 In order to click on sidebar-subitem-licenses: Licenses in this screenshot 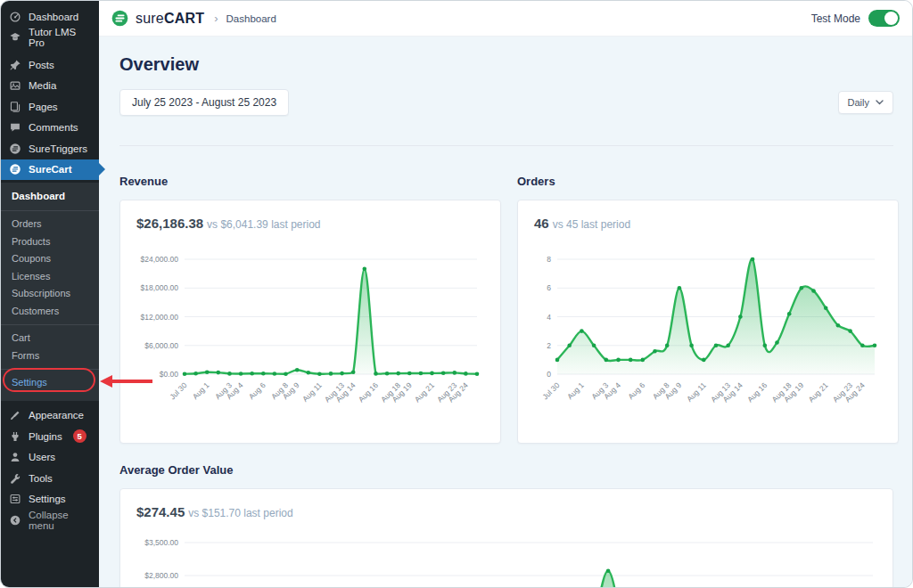, I will do `click(50, 277)`.